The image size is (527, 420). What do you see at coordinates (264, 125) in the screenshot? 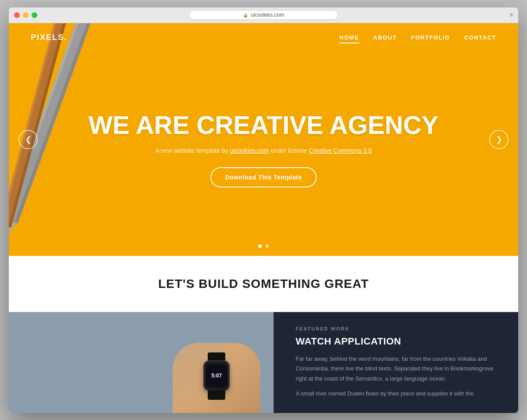
I see `hero-title: WE ARE CREATIVE AGENCY` at bounding box center [264, 125].